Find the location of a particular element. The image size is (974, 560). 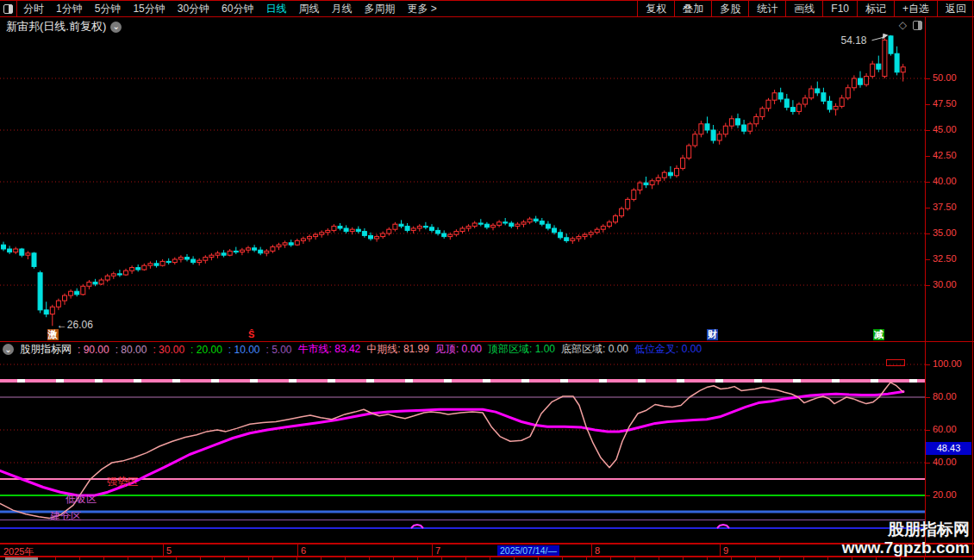

month-label: 7 is located at coordinates (438, 551).